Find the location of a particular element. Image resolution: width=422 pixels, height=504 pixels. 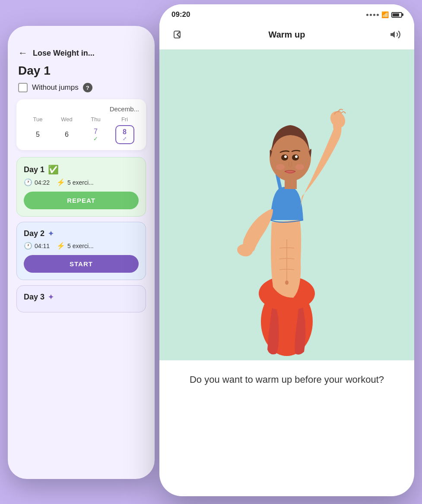

status-icons: 📶 is located at coordinates (384, 15).